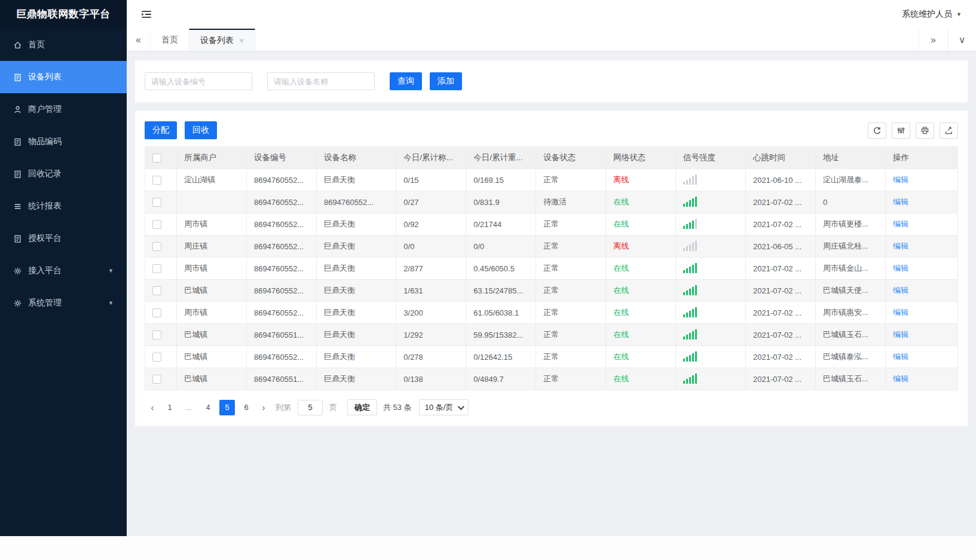 Image resolution: width=976 pixels, height=560 pixels. I want to click on device-no-cell: 8694760552..., so click(282, 357).